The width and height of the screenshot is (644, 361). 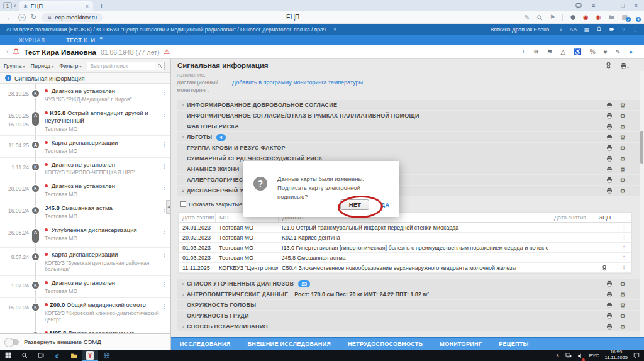 I want to click on tab-close-icon: ×, so click(x=87, y=6).